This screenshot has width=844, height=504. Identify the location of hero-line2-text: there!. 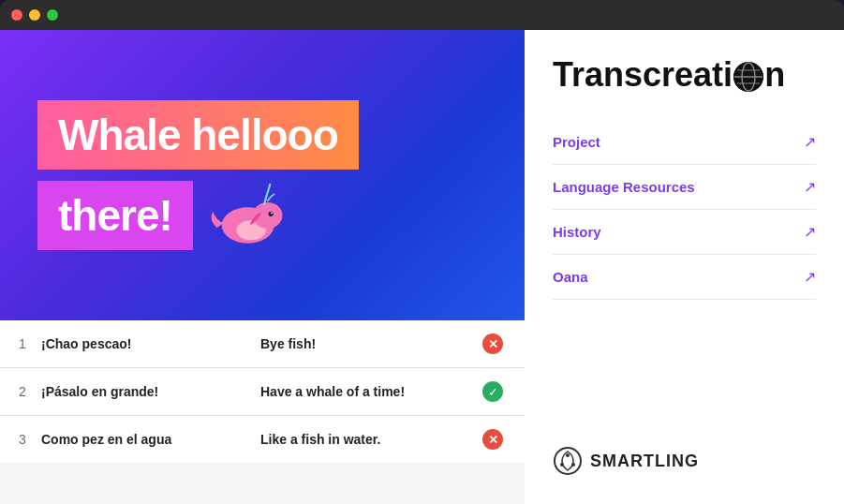
(115, 215).